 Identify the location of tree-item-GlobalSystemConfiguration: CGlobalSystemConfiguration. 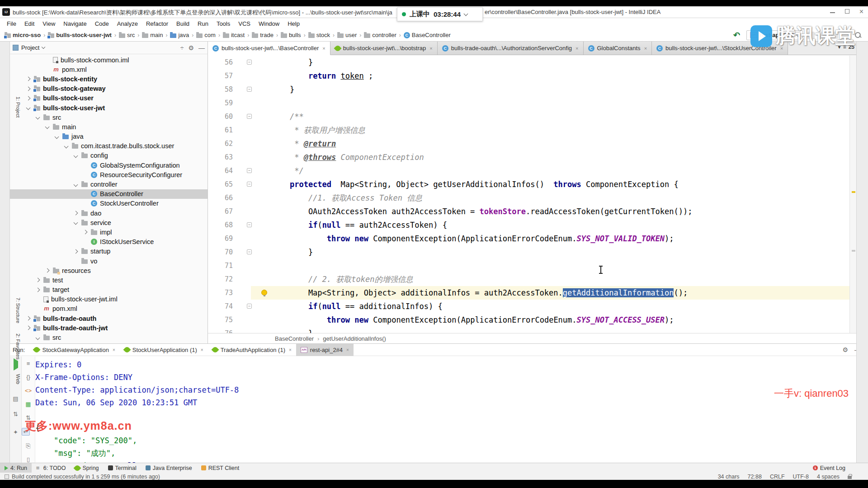
(108, 165).